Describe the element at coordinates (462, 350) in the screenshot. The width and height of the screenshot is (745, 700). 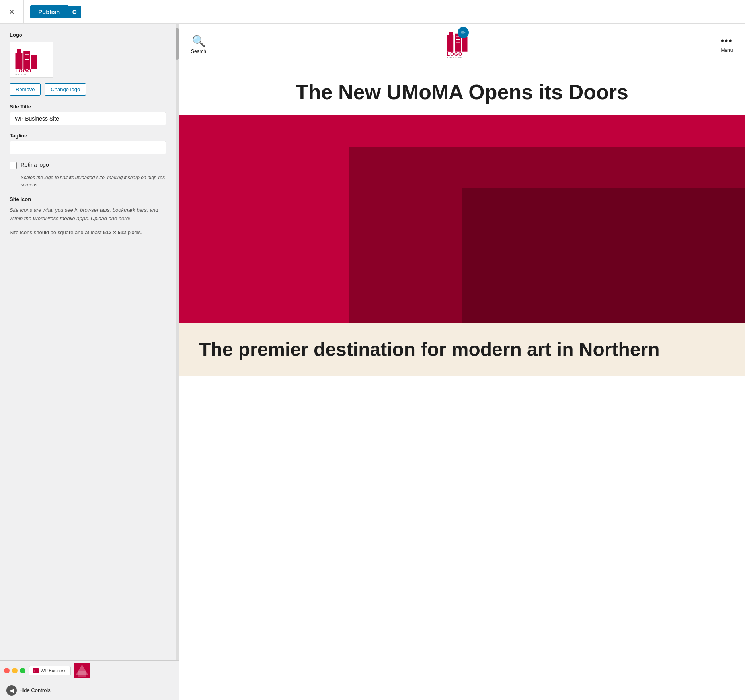
I see `second-article-area: The premier destination for modern art i…` at that location.